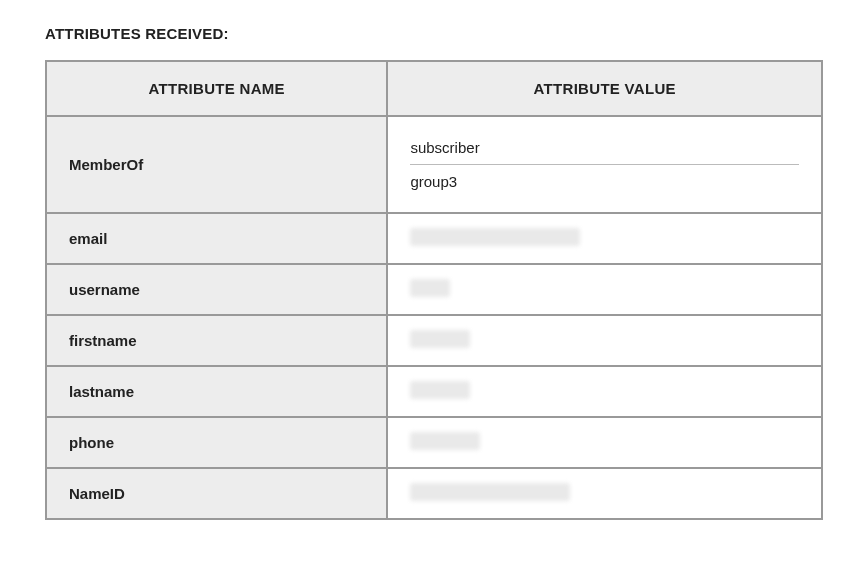 The width and height of the screenshot is (868, 578). I want to click on value-item: subscriber, so click(604, 148).